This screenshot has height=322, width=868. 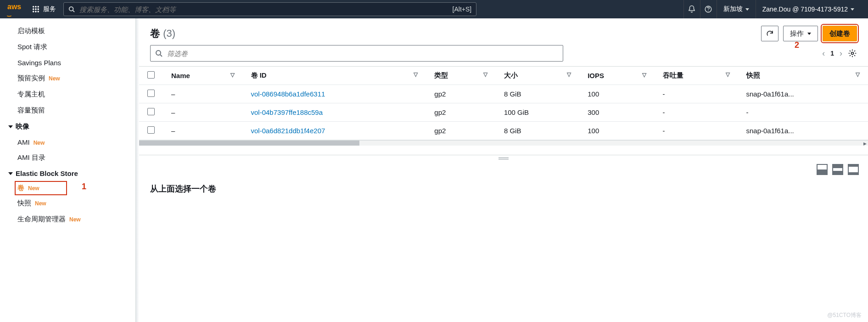 I want to click on filter-input-wrapper, so click(x=357, y=53).